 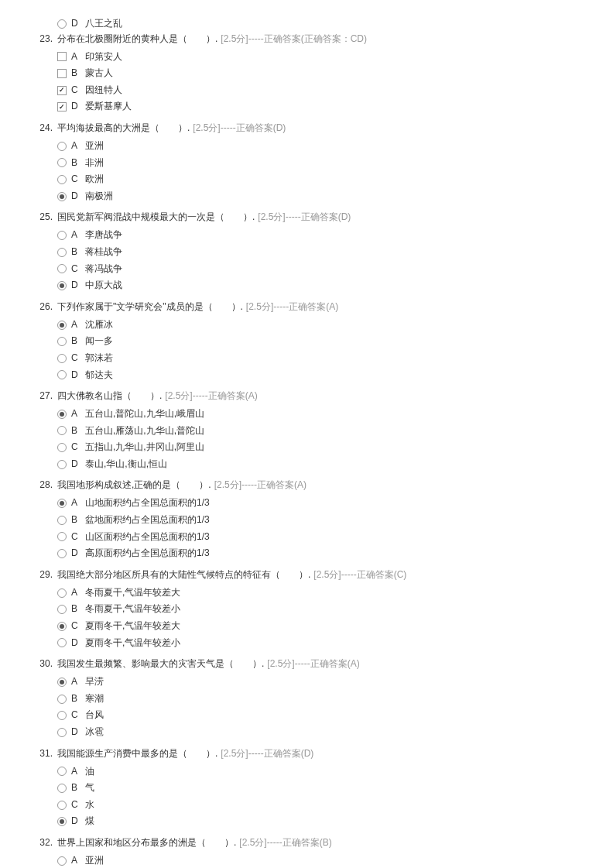 What do you see at coordinates (320, 626) in the screenshot?
I see `option-row: C夏雨冬干,气温年较差大` at bounding box center [320, 626].